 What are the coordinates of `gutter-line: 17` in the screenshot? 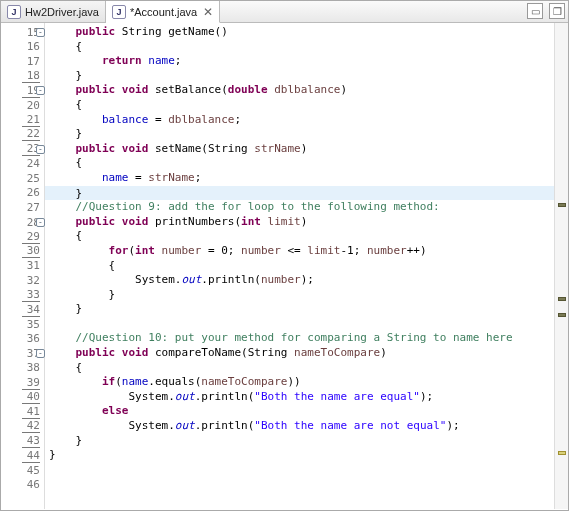 It's located at (22, 62).